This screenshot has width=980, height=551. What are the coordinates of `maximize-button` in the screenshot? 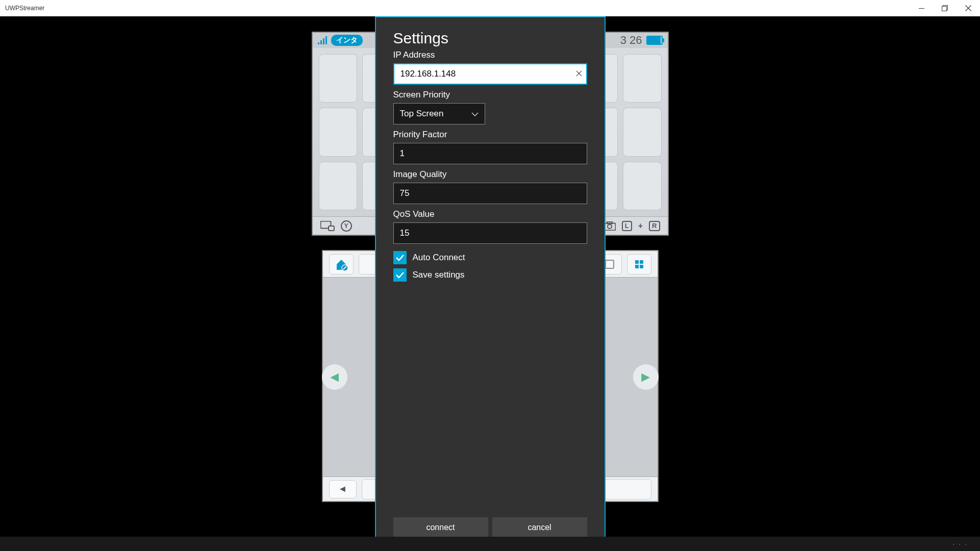 It's located at (945, 8).